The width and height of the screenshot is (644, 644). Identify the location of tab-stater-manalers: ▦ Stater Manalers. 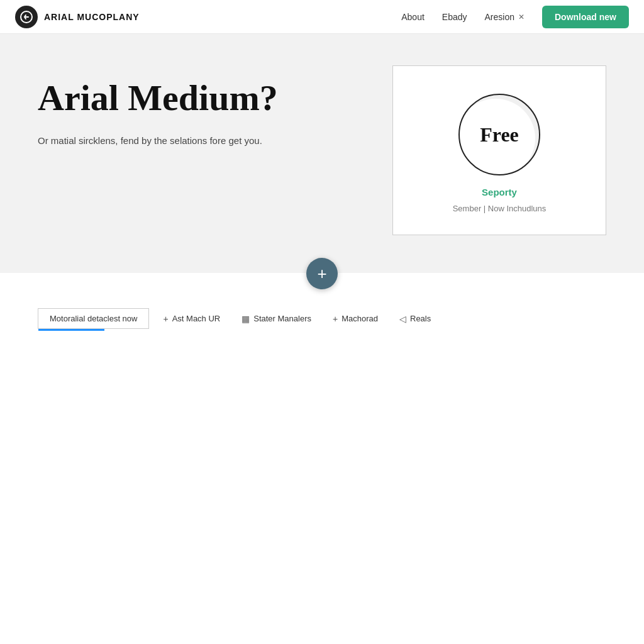
(277, 319).